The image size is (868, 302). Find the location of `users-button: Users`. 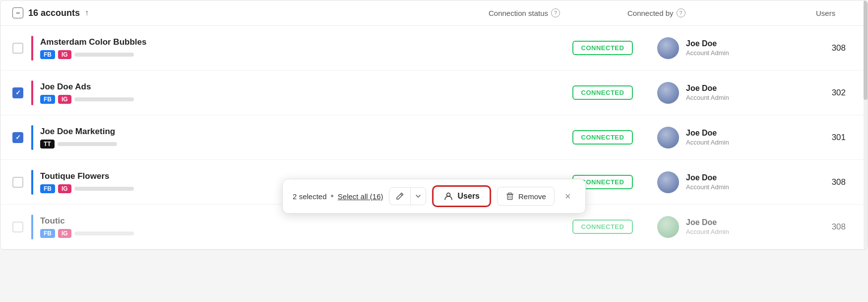

users-button: Users is located at coordinates (462, 196).